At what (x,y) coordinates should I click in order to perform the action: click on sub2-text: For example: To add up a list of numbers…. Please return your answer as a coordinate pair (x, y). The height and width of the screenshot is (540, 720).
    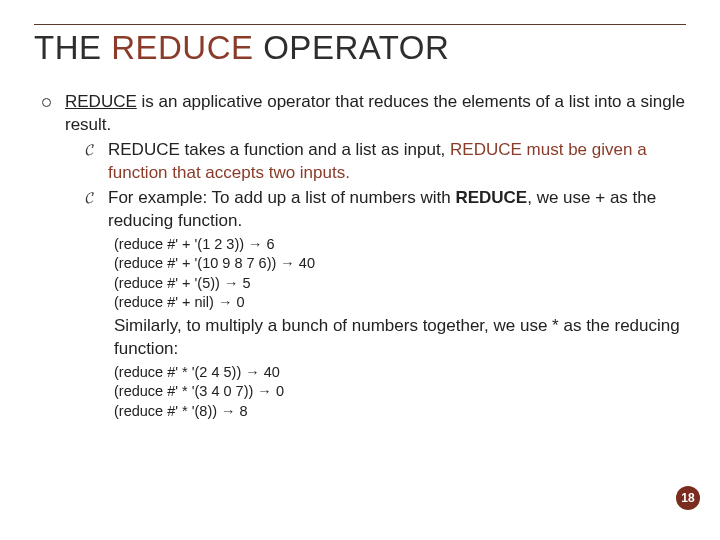
    Looking at the image, I should click on (397, 210).